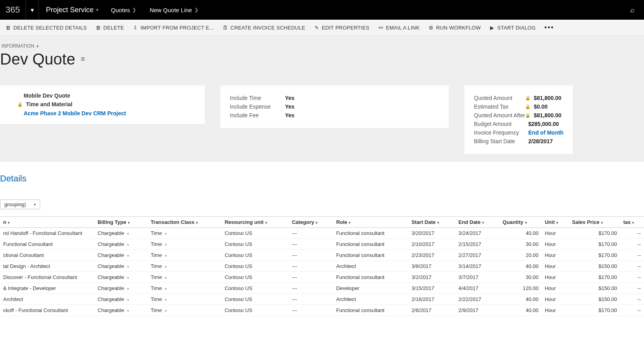 This screenshot has height=362, width=644. Describe the element at coordinates (322, 288) in the screenshot. I see `table-row: & Integrate - DeveloperChargeable▾Time▾C…` at that location.